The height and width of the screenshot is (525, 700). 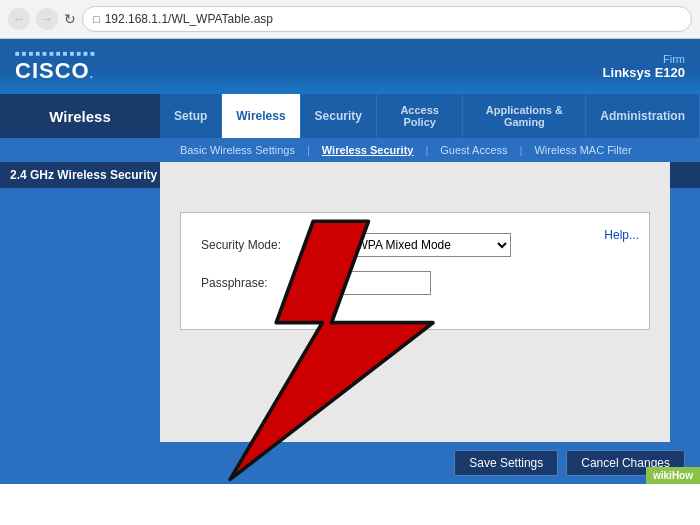 What do you see at coordinates (644, 72) in the screenshot?
I see `linksys-model: Linksys E120` at bounding box center [644, 72].